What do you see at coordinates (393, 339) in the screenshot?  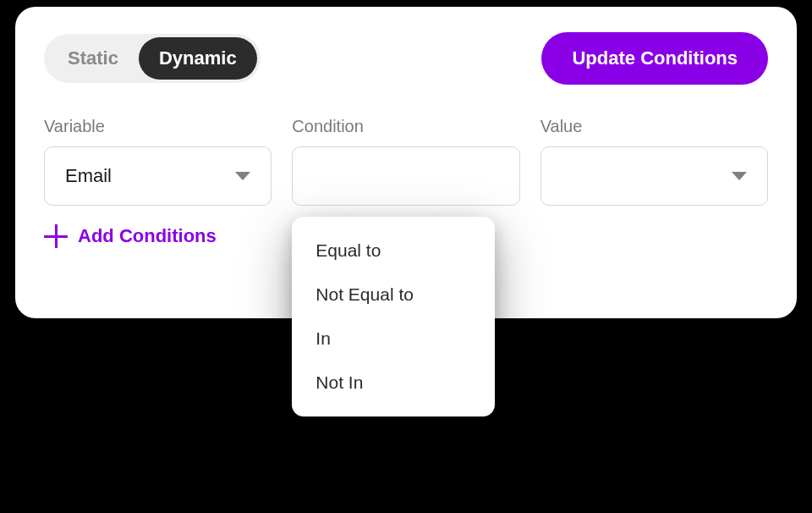 I see `condition-option-in: In` at bounding box center [393, 339].